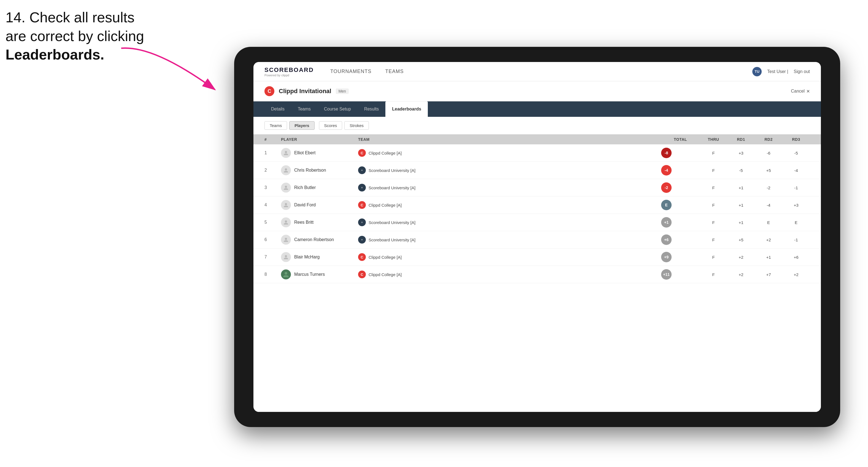 This screenshot has width=868, height=467. Describe the element at coordinates (75, 36) in the screenshot. I see `instruction-text: 14. Check all results are correct by cli…` at that location.